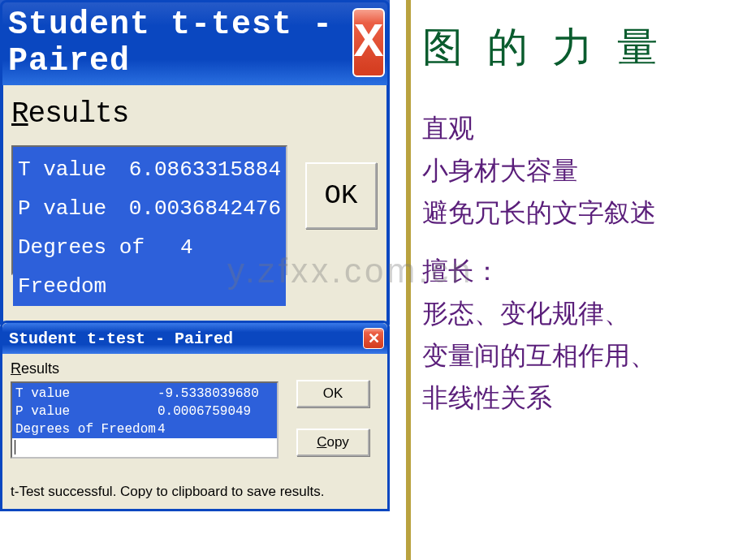 The height and width of the screenshot is (560, 747). What do you see at coordinates (408, 280) in the screenshot?
I see `vertical-divider` at bounding box center [408, 280].